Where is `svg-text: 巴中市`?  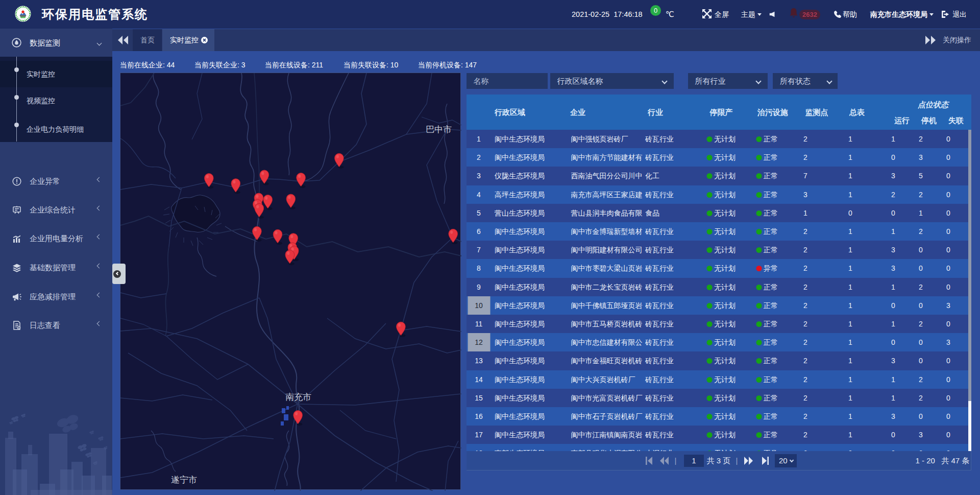 svg-text: 巴中市 is located at coordinates (439, 130).